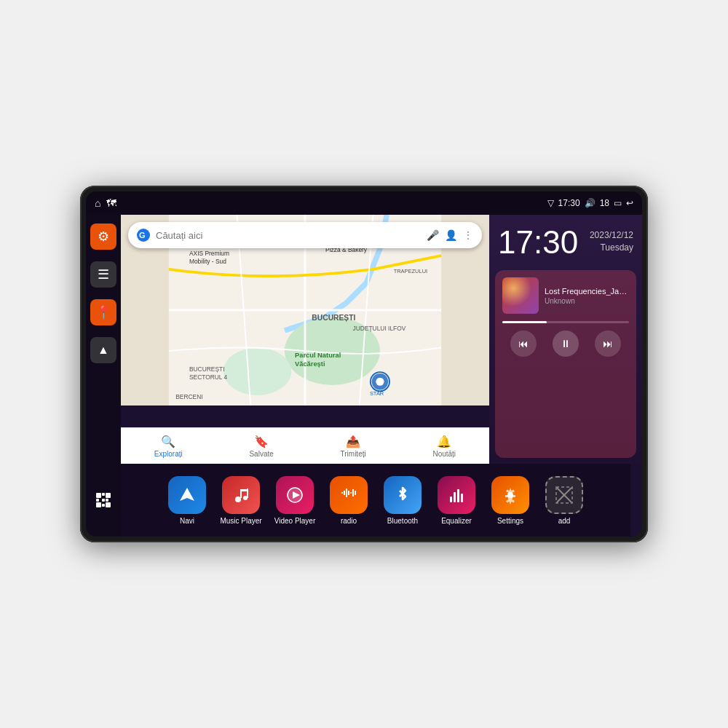 The height and width of the screenshot is (728, 728). I want to click on music-controls: ⏮ ⏸ ⏭, so click(566, 344).